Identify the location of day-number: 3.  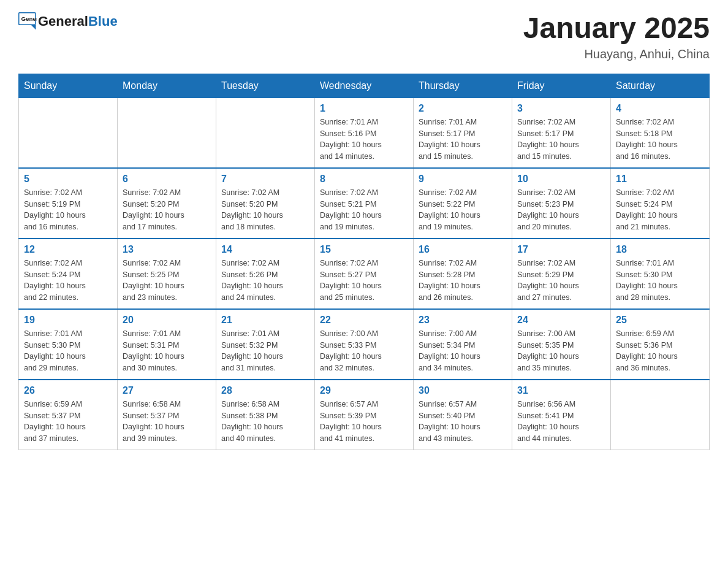
(561, 109).